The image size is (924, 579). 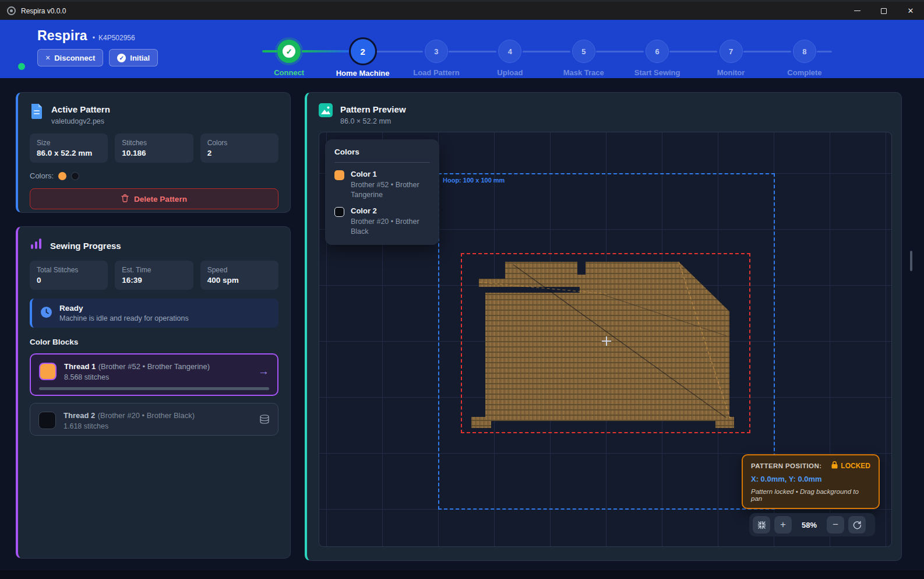 What do you see at coordinates (326, 111) in the screenshot?
I see `image-icon` at bounding box center [326, 111].